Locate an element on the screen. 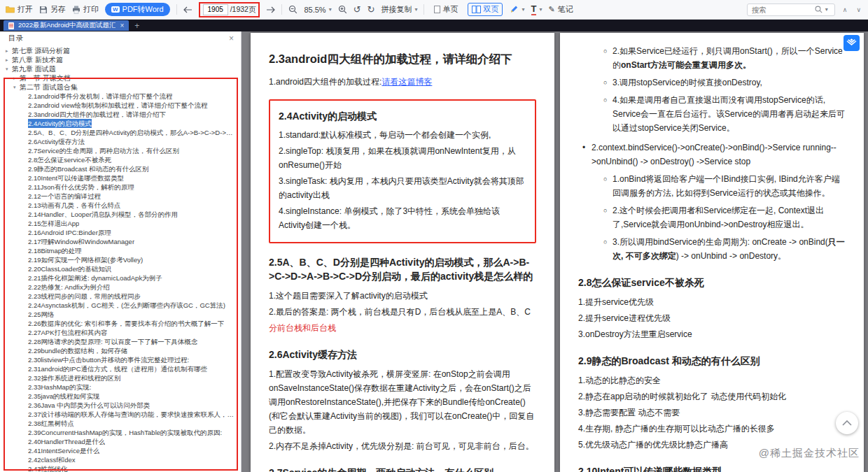 The height and width of the screenshot is (472, 868). tab-title: 2022最新Android中高级面试题汇 is located at coordinates (67, 25).